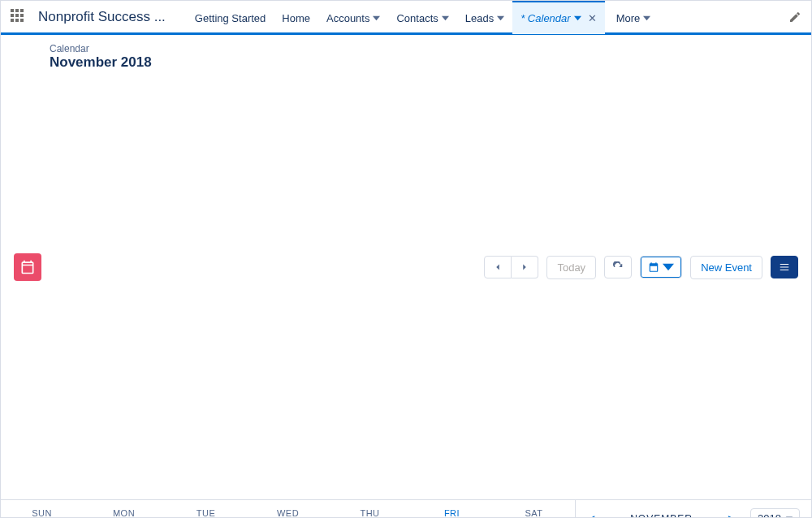  I want to click on dow-header: FRI, so click(451, 509).